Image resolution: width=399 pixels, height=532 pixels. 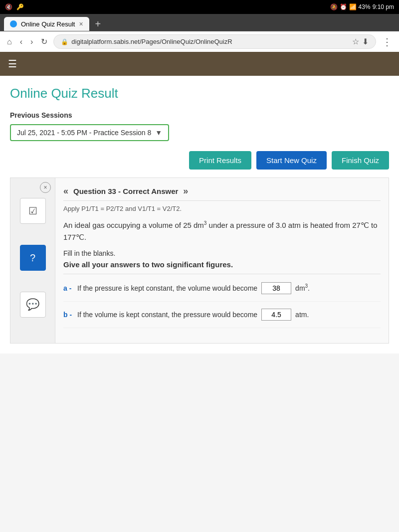 I want to click on download-icon: ⬇, so click(x=365, y=42).